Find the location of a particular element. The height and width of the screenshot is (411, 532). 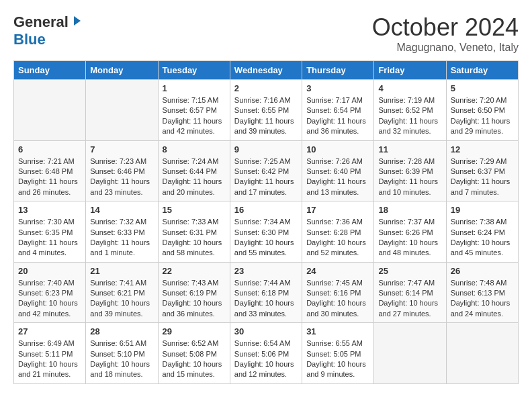

week-row-2: 6Sunrise: 7:21 AMSunset: 6:48 PMDaylight… is located at coordinates (266, 171).